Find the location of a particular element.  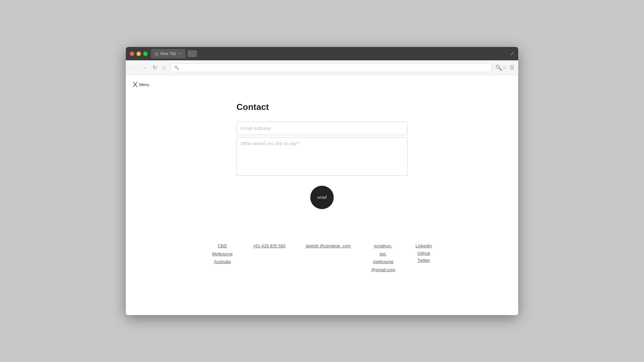

tab-bar: ▤ New Tab × is located at coordinates (331, 54).